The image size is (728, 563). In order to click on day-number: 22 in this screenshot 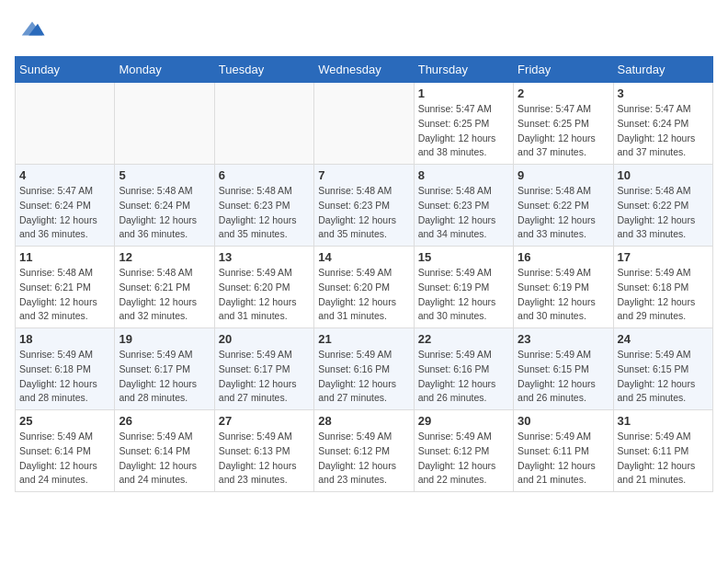, I will do `click(463, 339)`.